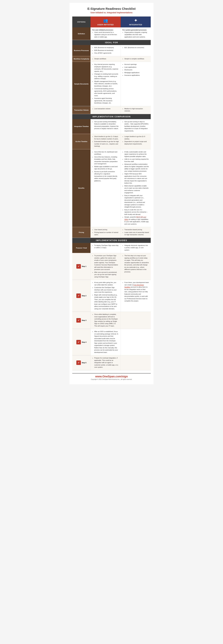  I want to click on benefits-label: Benefits, so click(81, 188).